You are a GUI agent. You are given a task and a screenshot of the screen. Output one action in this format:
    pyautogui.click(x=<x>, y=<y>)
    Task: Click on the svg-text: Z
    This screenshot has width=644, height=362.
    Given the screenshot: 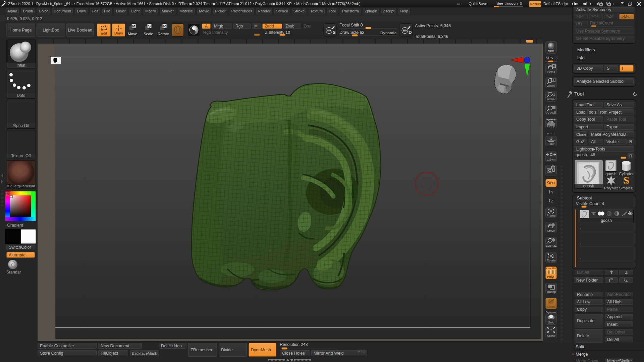 What is the action you would take?
    pyautogui.click(x=552, y=201)
    